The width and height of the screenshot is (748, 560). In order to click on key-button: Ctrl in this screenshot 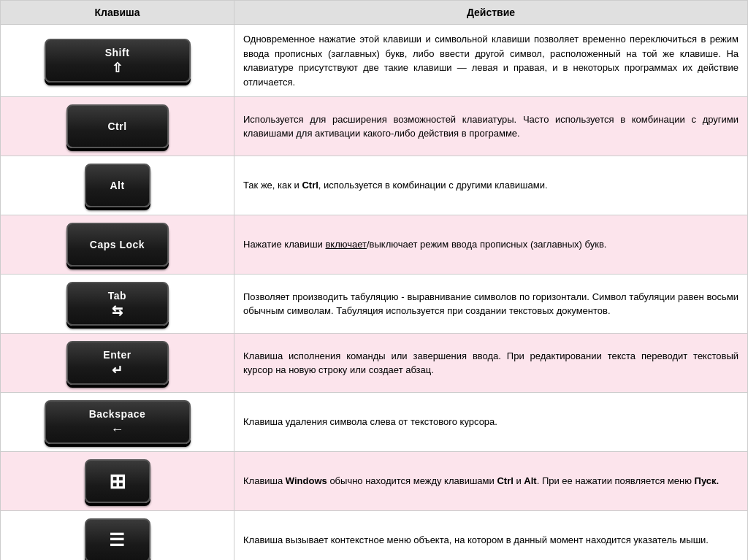, I will do `click(118, 126)`.